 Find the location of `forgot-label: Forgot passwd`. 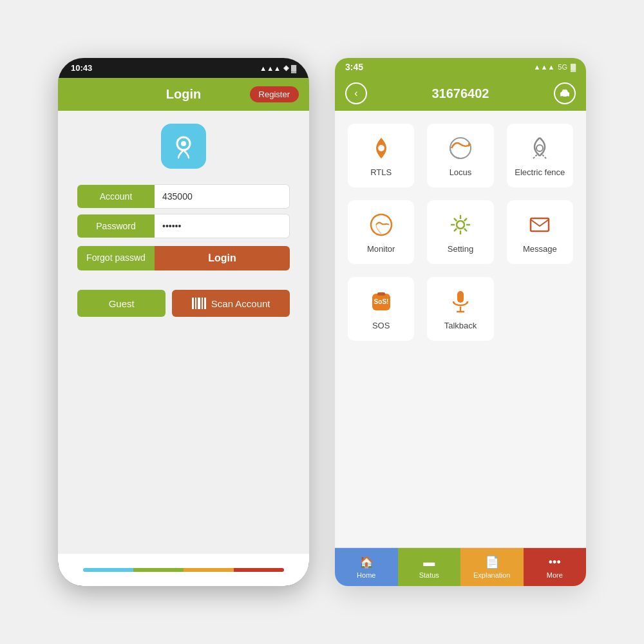

forgot-label: Forgot passwd is located at coordinates (116, 258).